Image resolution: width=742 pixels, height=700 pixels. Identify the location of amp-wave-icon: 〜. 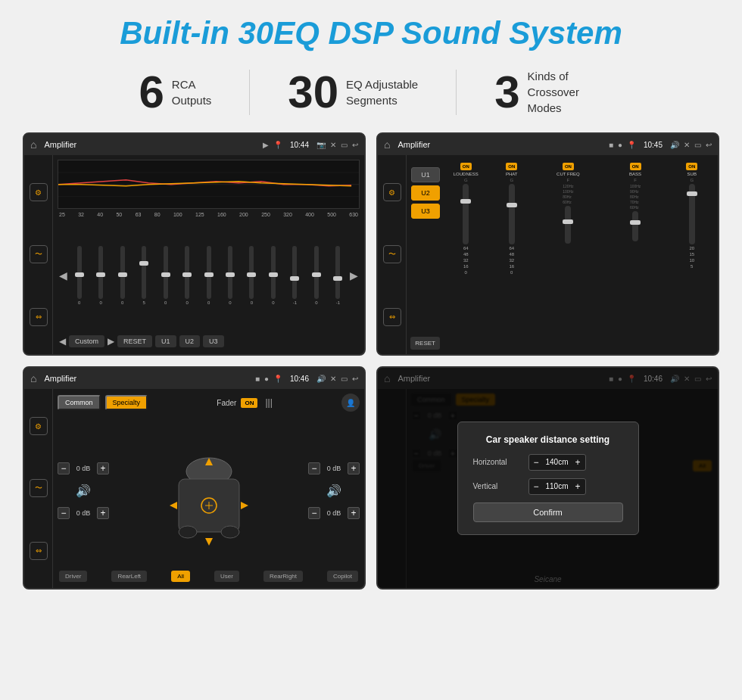
(392, 254).